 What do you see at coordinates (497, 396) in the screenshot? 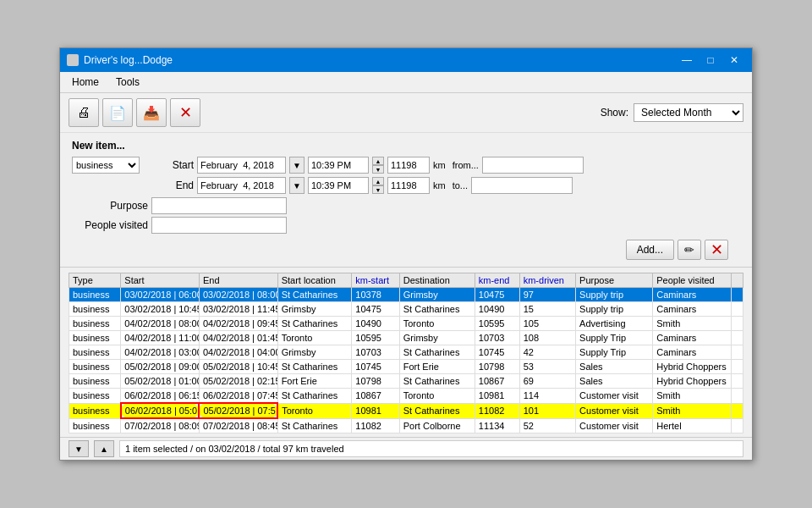
I see `cell-km-end: 10981` at bounding box center [497, 396].